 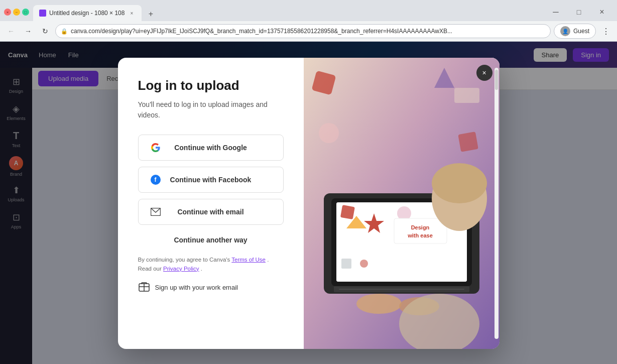 What do you see at coordinates (211, 110) in the screenshot?
I see `modal-subtitle: You'll need to log in to upload images a…` at bounding box center [211, 110].